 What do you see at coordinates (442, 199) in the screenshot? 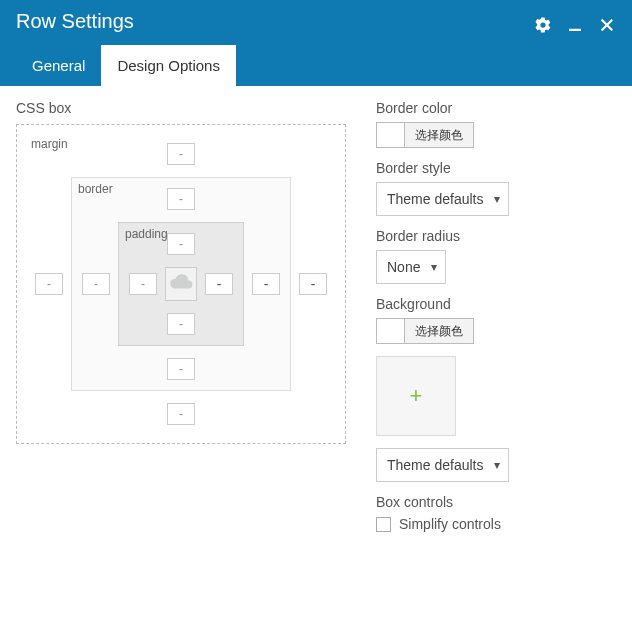
I see `border-style-select: Theme defaults` at bounding box center [442, 199].